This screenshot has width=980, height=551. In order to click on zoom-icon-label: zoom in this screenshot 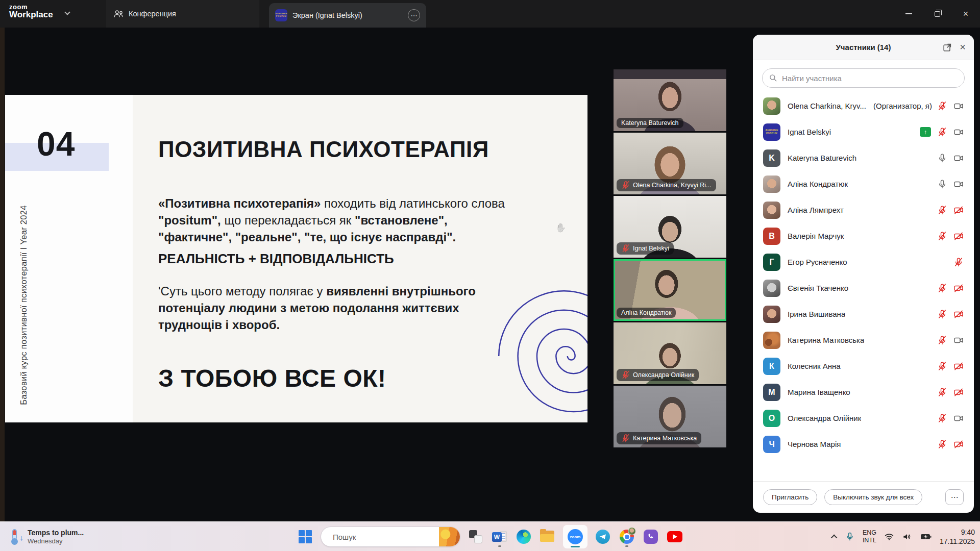, I will do `click(575, 537)`.